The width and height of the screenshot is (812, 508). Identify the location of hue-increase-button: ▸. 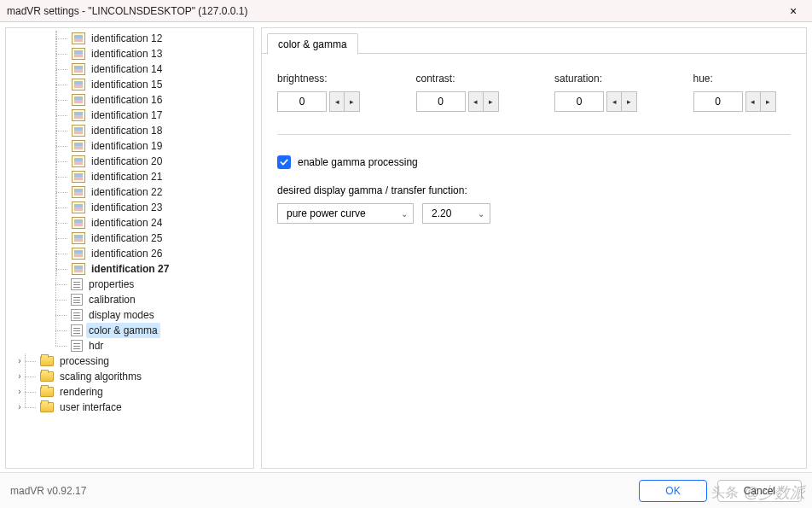
(768, 102).